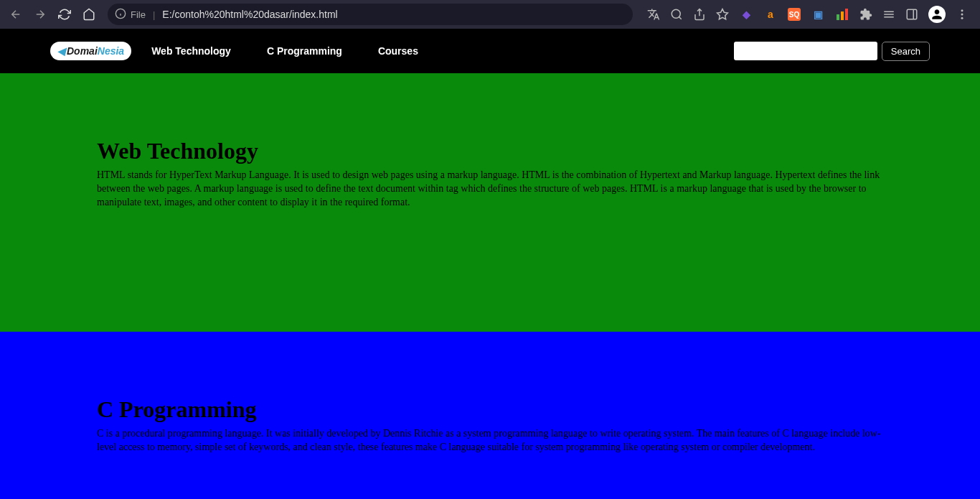  What do you see at coordinates (65, 14) in the screenshot?
I see `reload-button` at bounding box center [65, 14].